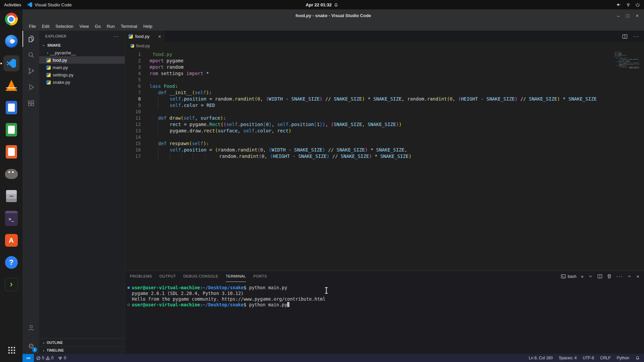 The width and height of the screenshot is (644, 362). What do you see at coordinates (582, 276) in the screenshot?
I see `new-terminal-icon: +` at bounding box center [582, 276].